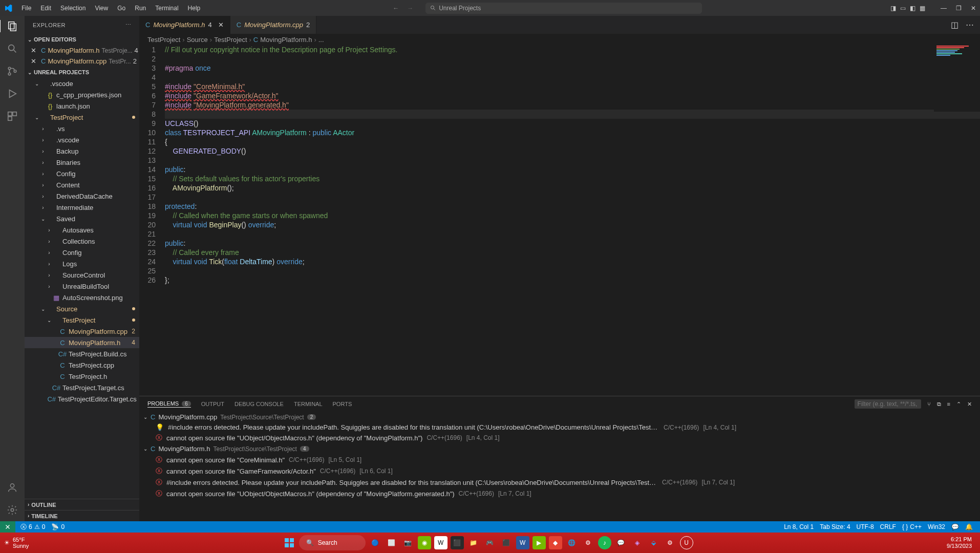  Describe the element at coordinates (12, 71) in the screenshot. I see `source-control-icon` at that location.